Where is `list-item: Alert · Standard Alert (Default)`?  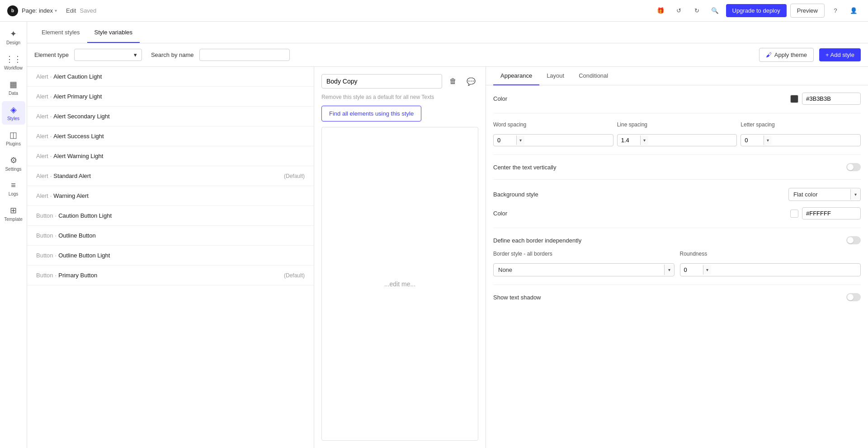 list-item: Alert · Standard Alert (Default) is located at coordinates (170, 176).